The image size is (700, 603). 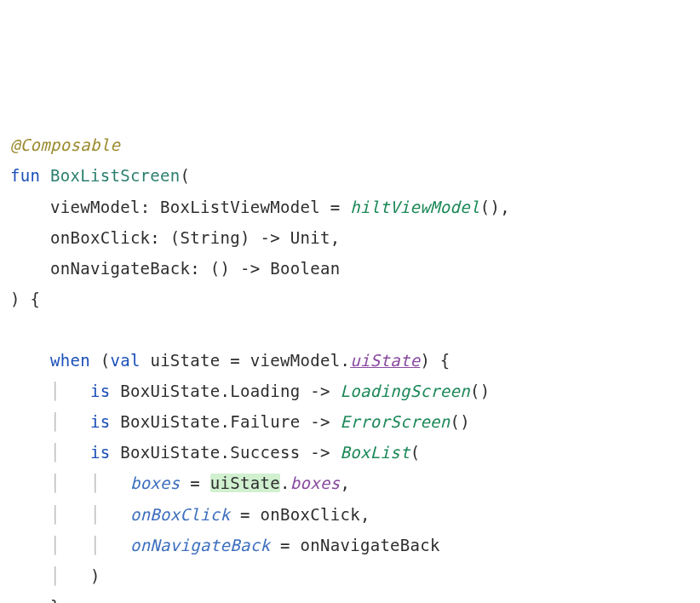 What do you see at coordinates (181, 514) in the screenshot?
I see `named-arg-onboxclick: onBoxClick` at bounding box center [181, 514].